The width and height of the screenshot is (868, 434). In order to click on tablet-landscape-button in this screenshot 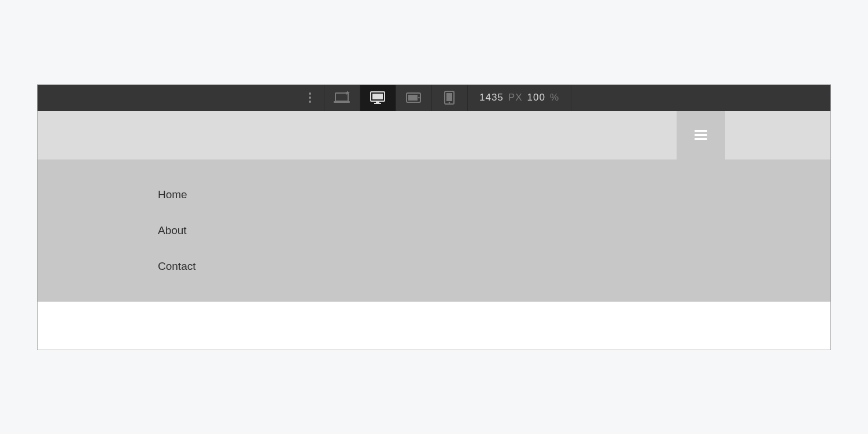, I will do `click(414, 98)`.